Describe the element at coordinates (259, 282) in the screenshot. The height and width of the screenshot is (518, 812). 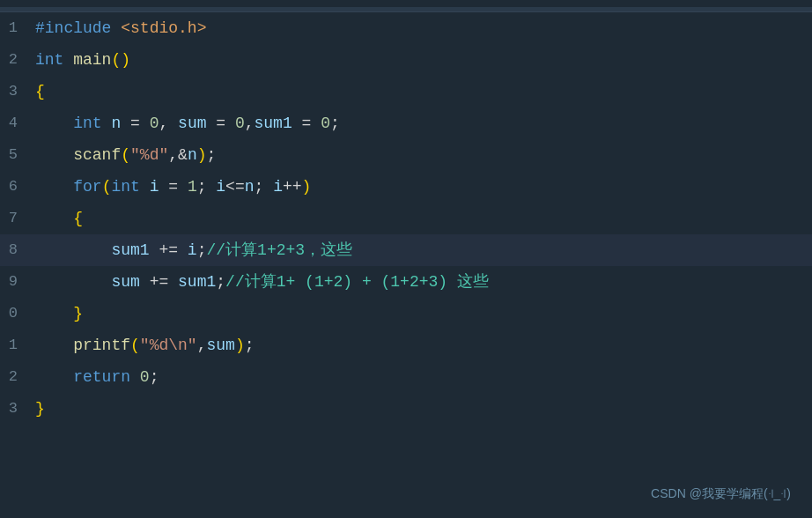
I see `line-content-9: sum += sum1;//计算1+ (1+2) + (1+2+3) 这些` at that location.